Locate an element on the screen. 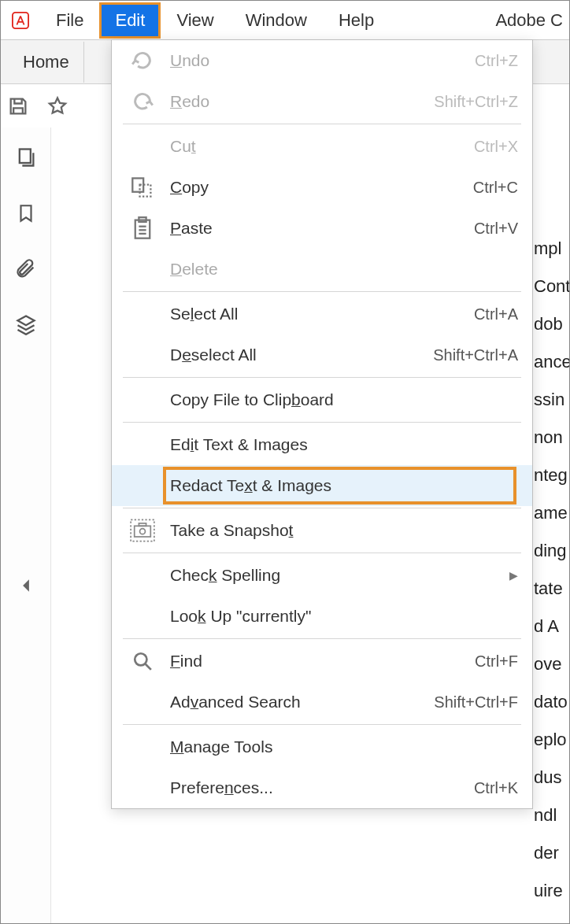 The height and width of the screenshot is (924, 570). menu-copy: Copy Ctrl+C is located at coordinates (322, 187).